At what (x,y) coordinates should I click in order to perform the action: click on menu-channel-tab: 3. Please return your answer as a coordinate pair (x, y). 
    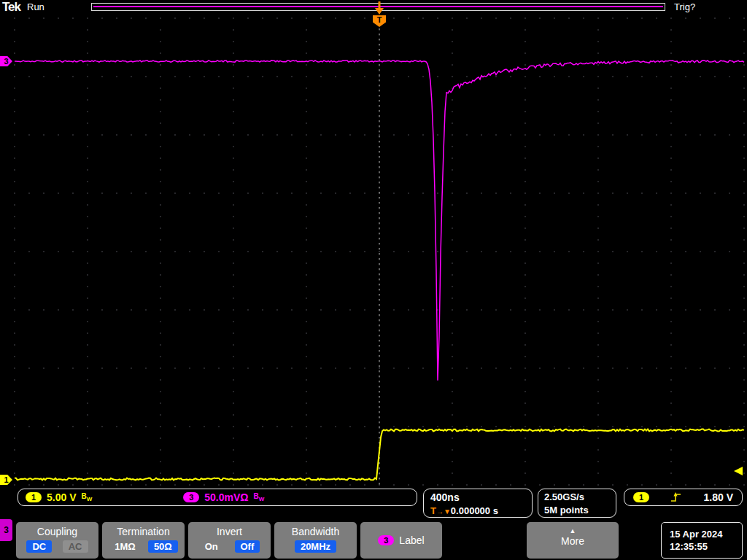
    Looking at the image, I should click on (6, 530).